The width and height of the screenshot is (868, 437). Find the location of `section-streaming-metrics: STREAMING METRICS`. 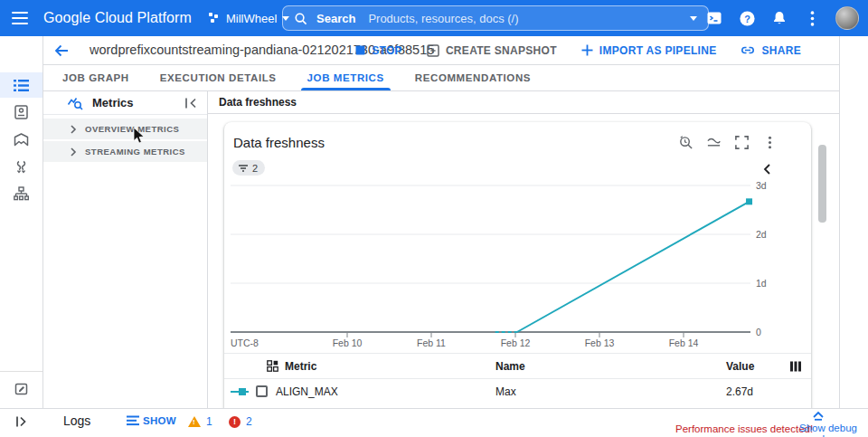

section-streaming-metrics: STREAMING METRICS is located at coordinates (125, 152).